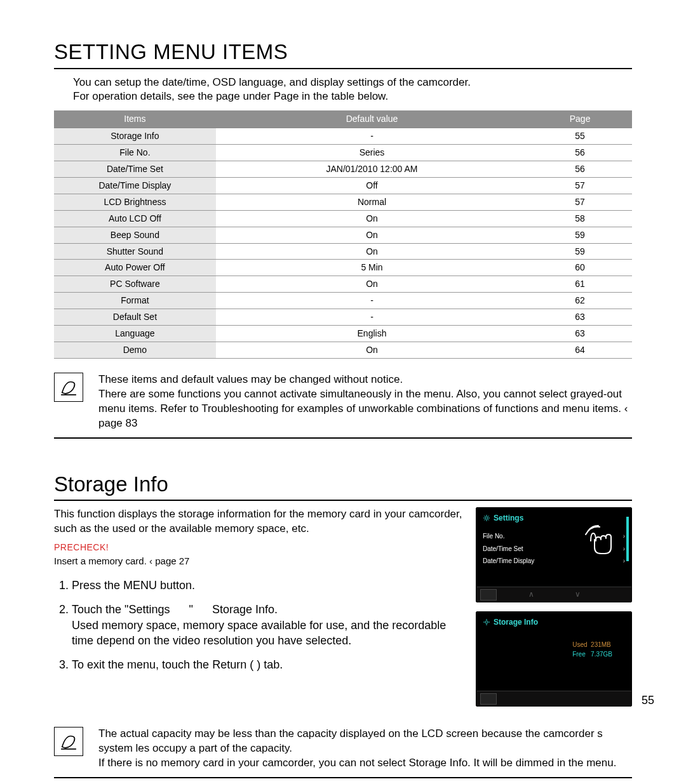 The image size is (686, 784). Describe the element at coordinates (343, 235) in the screenshot. I see `table-row: Beep SoundOn59` at that location.